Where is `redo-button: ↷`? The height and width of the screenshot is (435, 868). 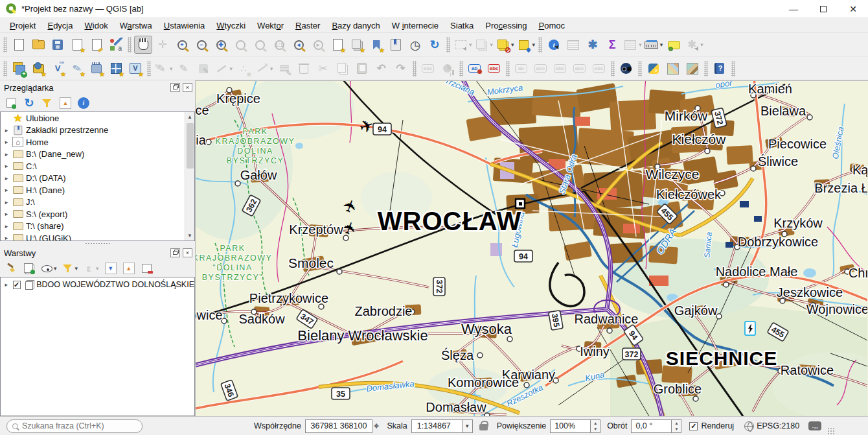 redo-button: ↷ is located at coordinates (401, 69).